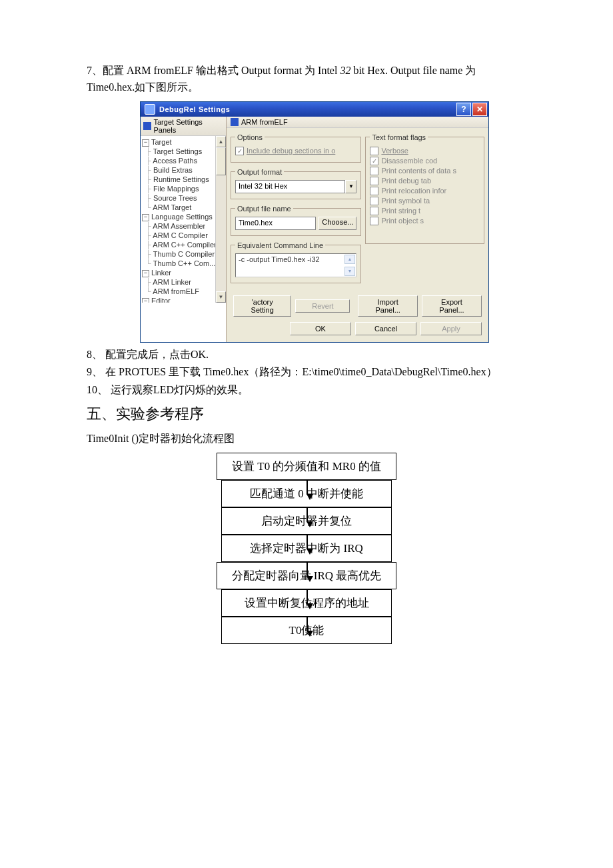  What do you see at coordinates (480, 109) in the screenshot?
I see `close-icon: ✕` at bounding box center [480, 109].